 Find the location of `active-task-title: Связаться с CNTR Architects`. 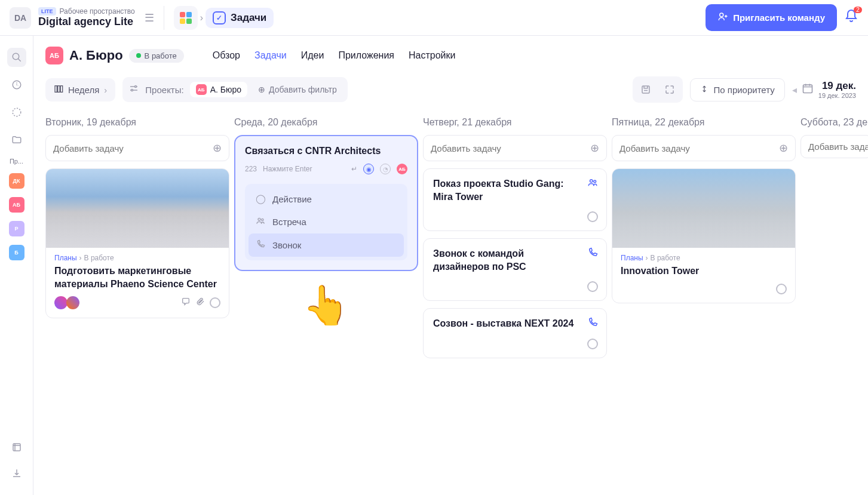

active-task-title: Связаться с CNTR Architects is located at coordinates (326, 151).